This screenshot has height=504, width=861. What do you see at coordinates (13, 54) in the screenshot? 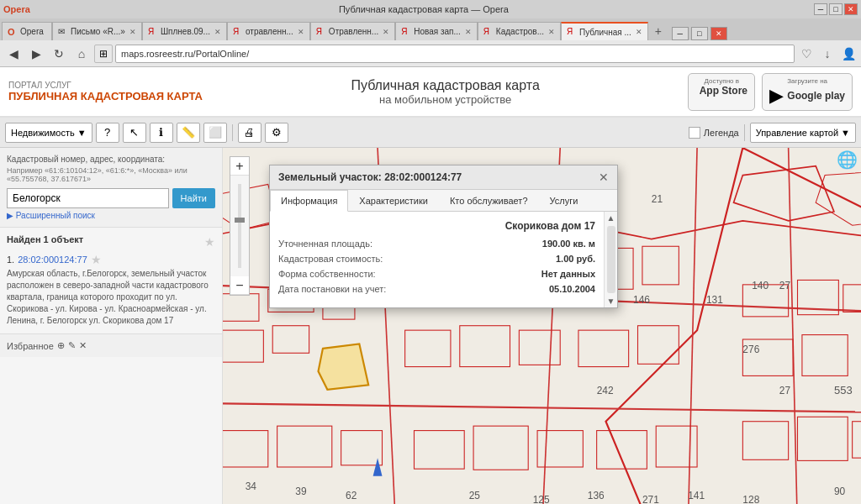
I see `back-button: ◀` at bounding box center [13, 54].